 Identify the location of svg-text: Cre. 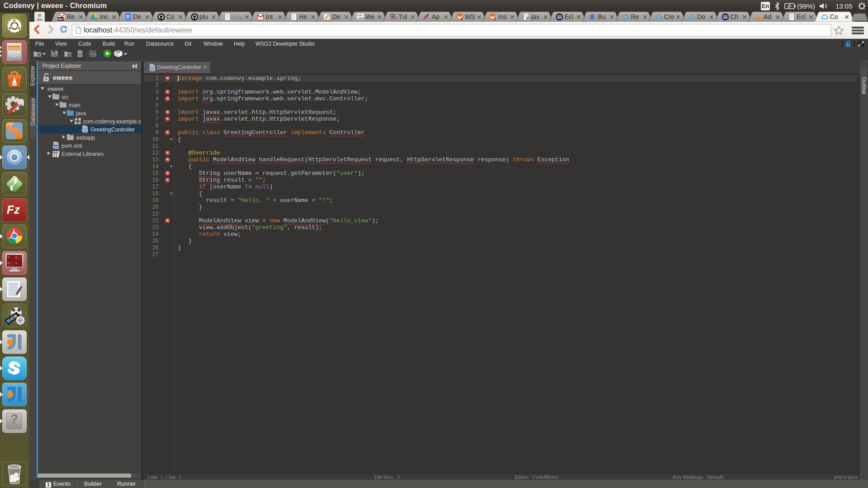
(669, 17).